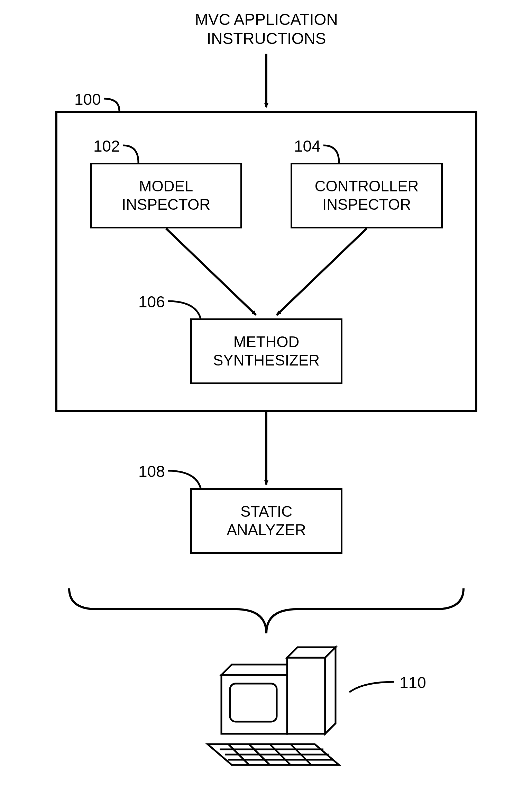 This screenshot has height=785, width=532. I want to click on computer-icon, so click(273, 706).